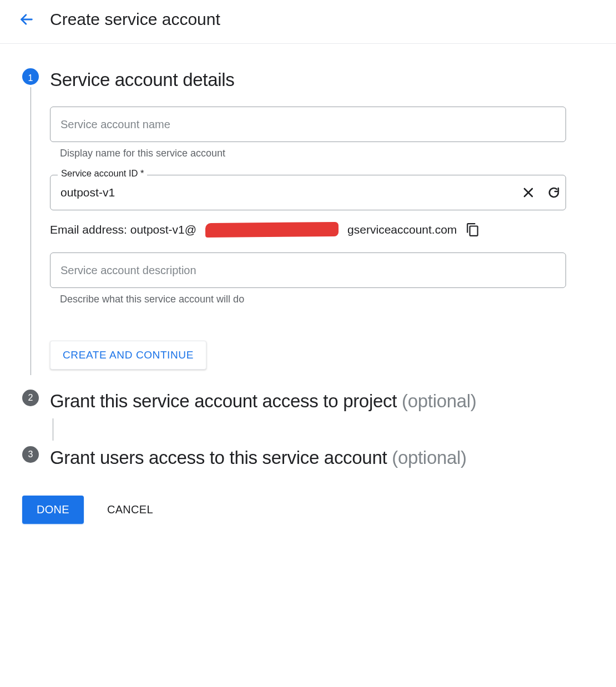 This screenshot has height=687, width=616. I want to click on service-account-description-help: Describe what this service account will …, so click(313, 300).